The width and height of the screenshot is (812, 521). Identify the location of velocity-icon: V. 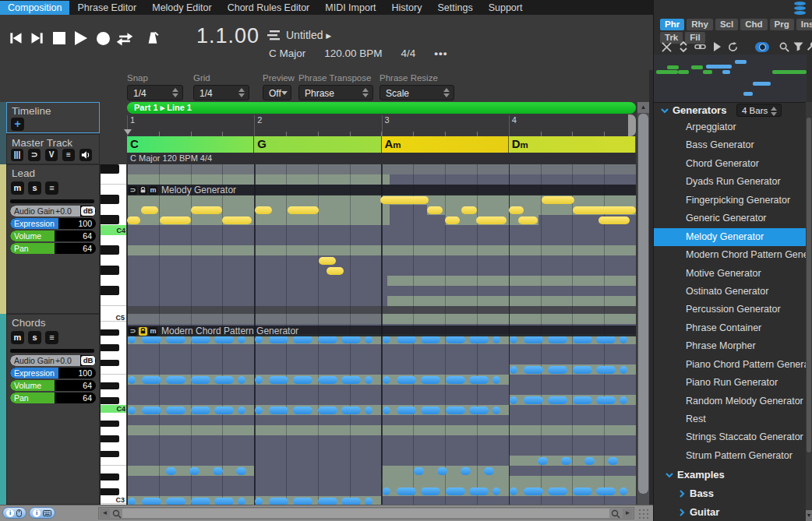
(51, 155).